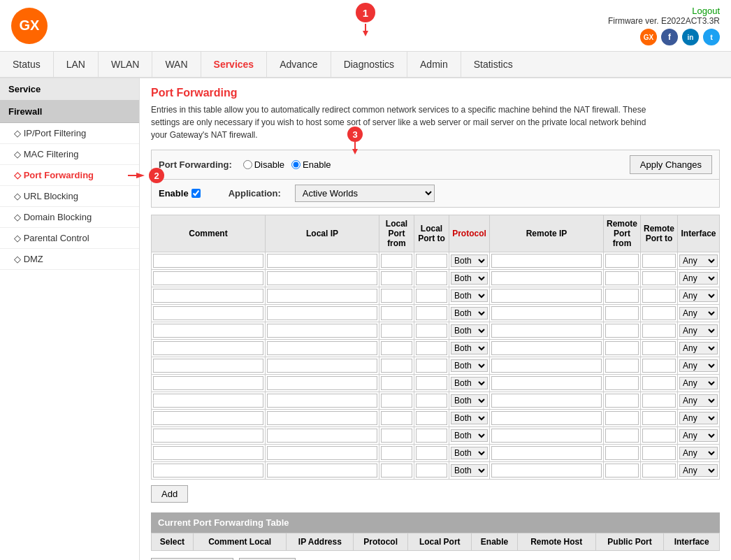 The height and width of the screenshot is (560, 731). I want to click on row-protocol-9: BothTCPUDP, so click(470, 418).